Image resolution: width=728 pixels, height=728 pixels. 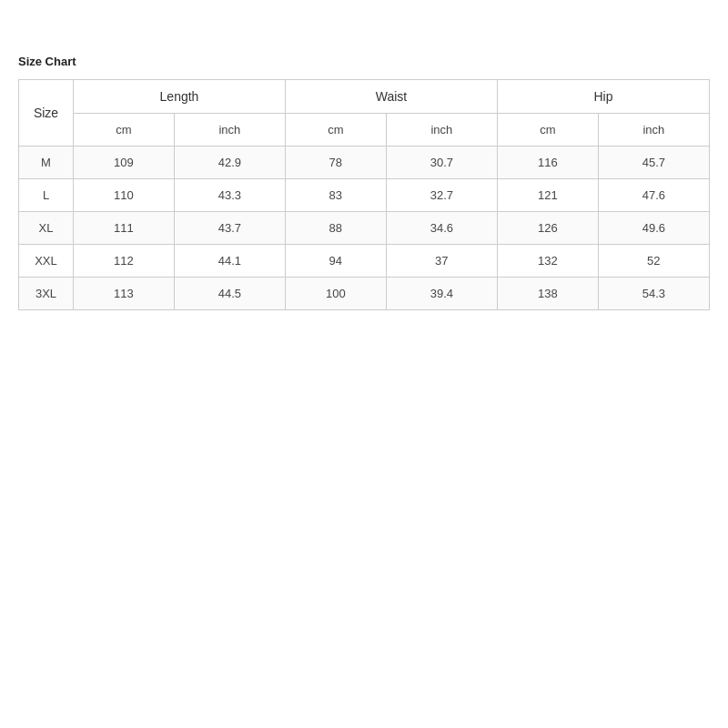 What do you see at coordinates (124, 261) in the screenshot?
I see `length-cm-cell: 112` at bounding box center [124, 261].